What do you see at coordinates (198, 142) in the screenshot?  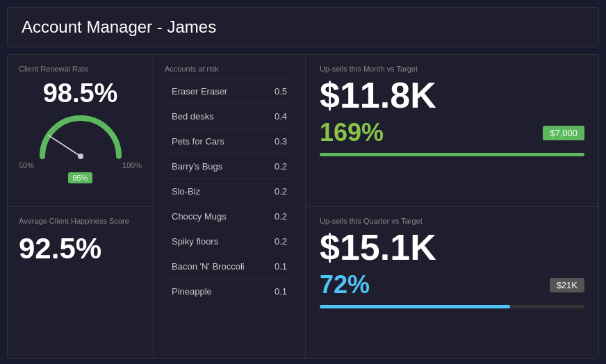 I see `risk-name: Pets for Cars` at bounding box center [198, 142].